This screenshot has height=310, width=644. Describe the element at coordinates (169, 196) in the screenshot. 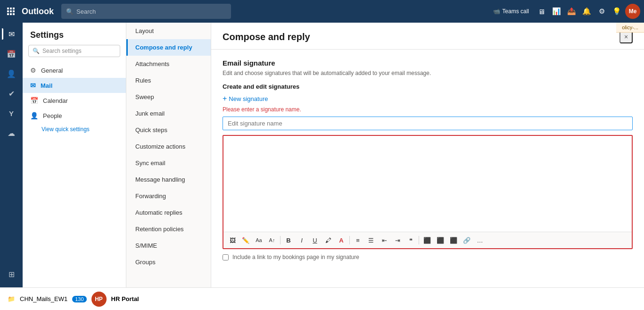

I see `subnav-forwarding: Forwarding` at that location.